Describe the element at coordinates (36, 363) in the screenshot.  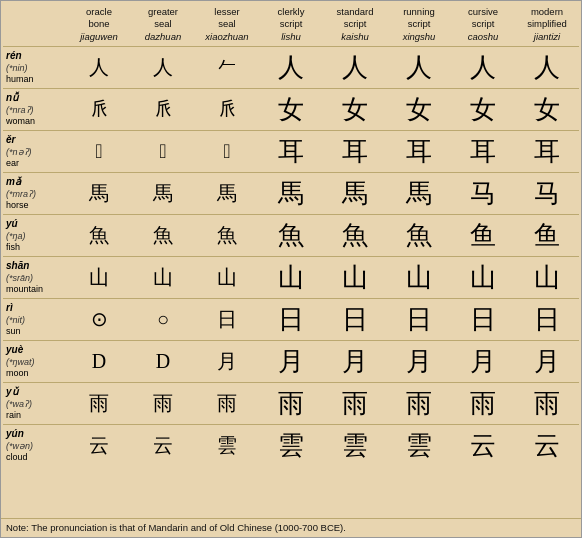
I see `row-pronunciation: (*ŋwat)` at that location.